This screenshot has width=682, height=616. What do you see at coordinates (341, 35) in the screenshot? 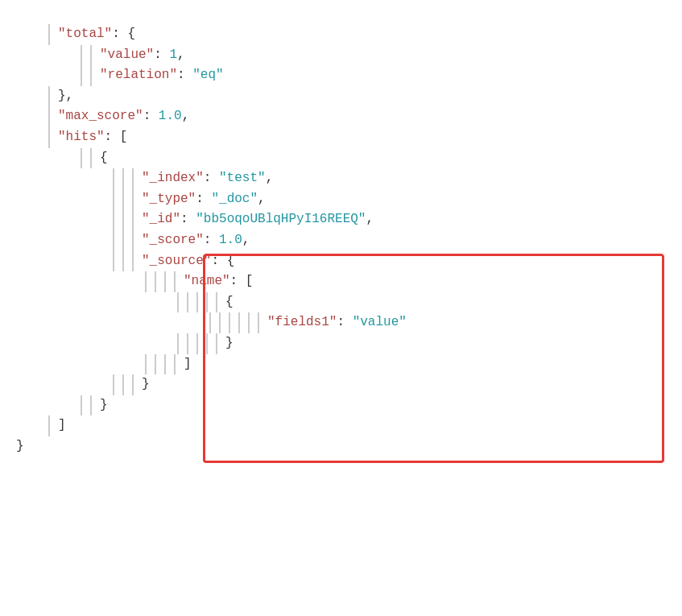
I see `code-line: "total": {` at bounding box center [341, 35].